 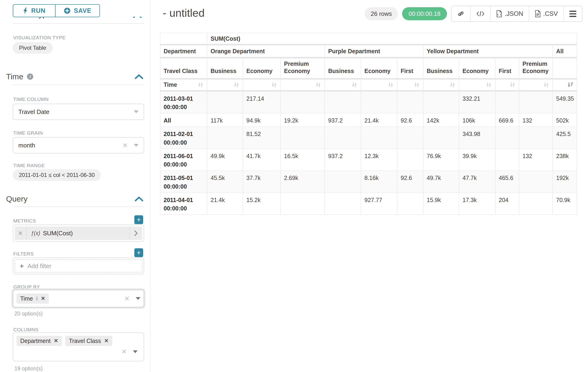 I want to click on group-by-chip-time: Time i ✕, so click(x=33, y=298).